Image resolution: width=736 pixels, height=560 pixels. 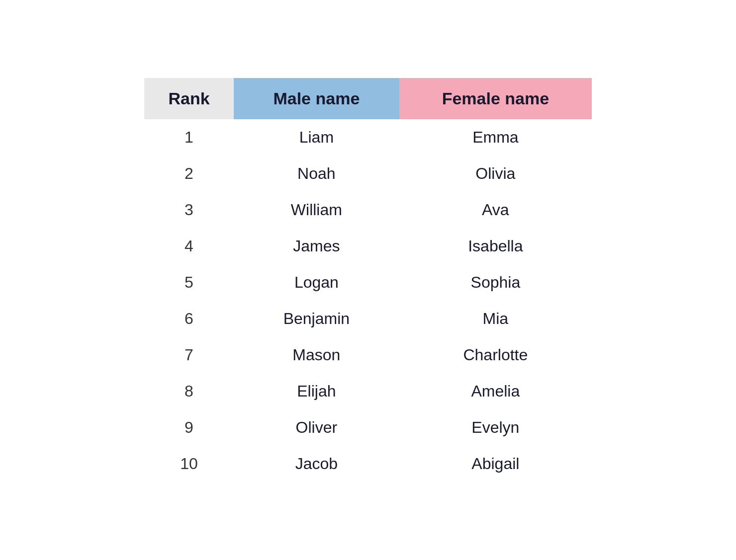 What do you see at coordinates (189, 464) in the screenshot?
I see `rank-cell: 10` at bounding box center [189, 464].